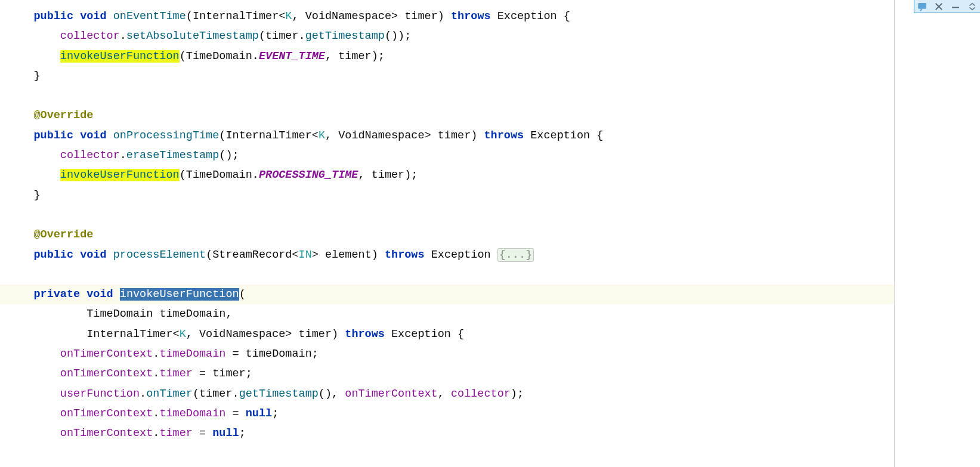 The height and width of the screenshot is (467, 980). What do you see at coordinates (150, 17) in the screenshot?
I see `method-name: onEventTime` at bounding box center [150, 17].